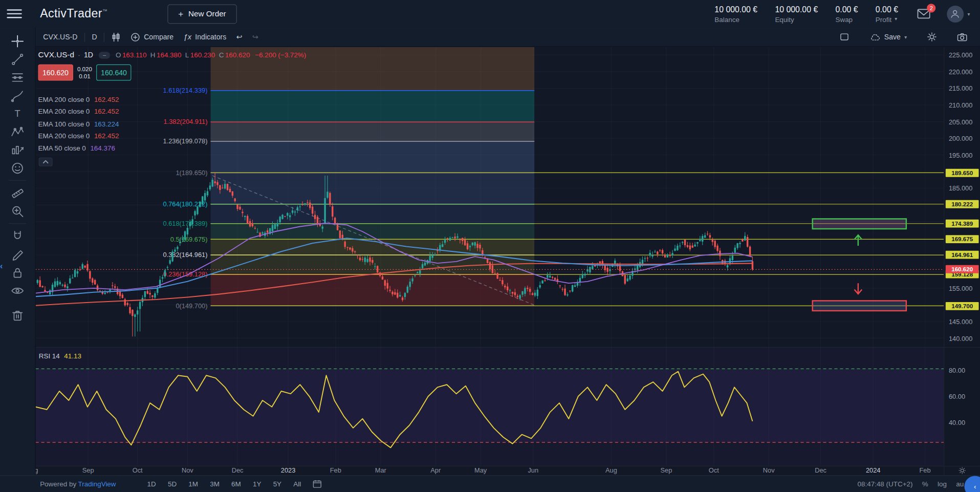  What do you see at coordinates (17, 291) in the screenshot?
I see `hide-all-tool` at bounding box center [17, 291].